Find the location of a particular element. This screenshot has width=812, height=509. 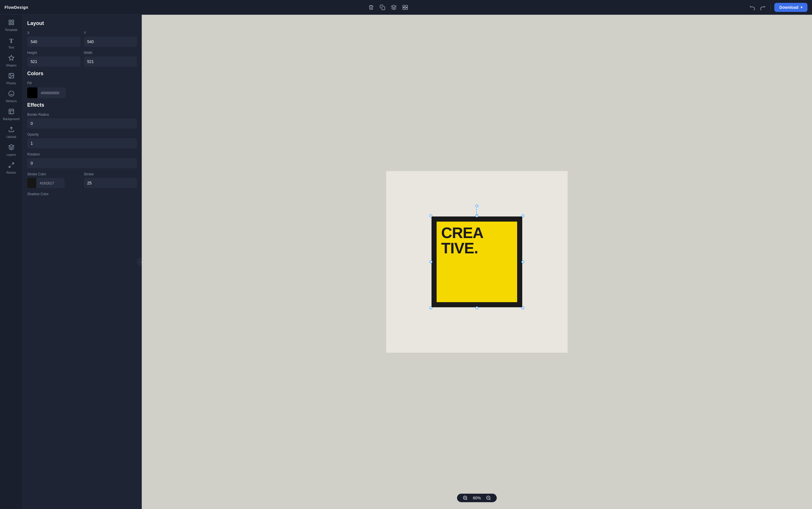

rotate-handle-line is located at coordinates (477, 211).